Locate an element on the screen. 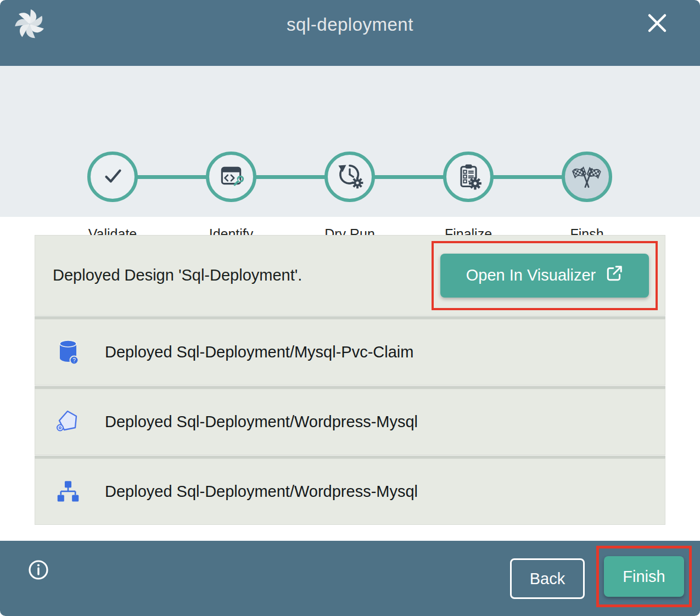  finish-button: Finish is located at coordinates (644, 576).